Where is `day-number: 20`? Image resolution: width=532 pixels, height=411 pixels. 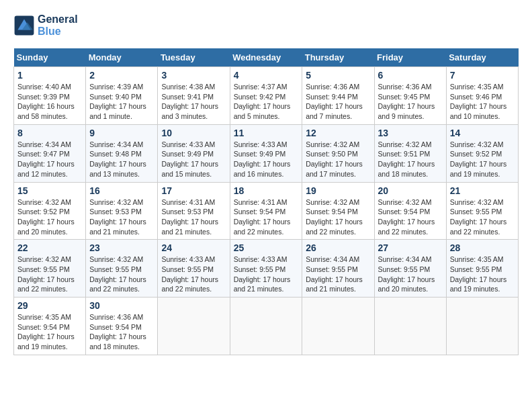
day-number: 20 is located at coordinates (410, 191).